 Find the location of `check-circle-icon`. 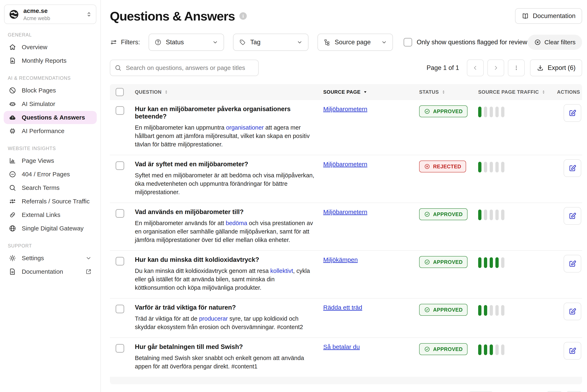

check-circle-icon is located at coordinates (427, 310).